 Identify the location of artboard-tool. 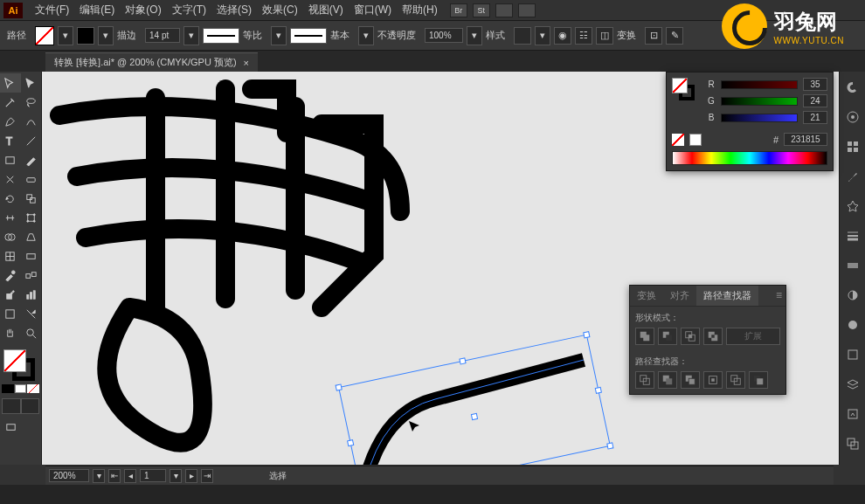
(10, 314).